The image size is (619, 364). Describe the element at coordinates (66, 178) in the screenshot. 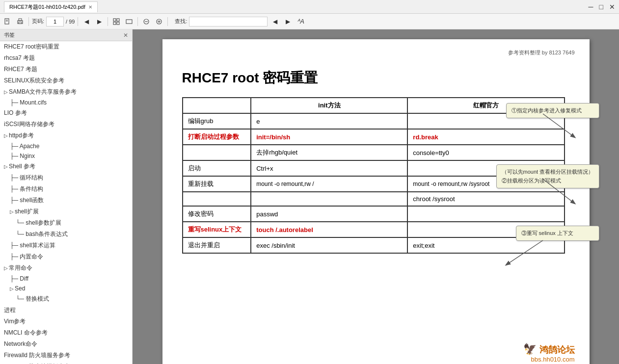

I see `sidebar-item-item-loop: ├─ 循环结构` at that location.